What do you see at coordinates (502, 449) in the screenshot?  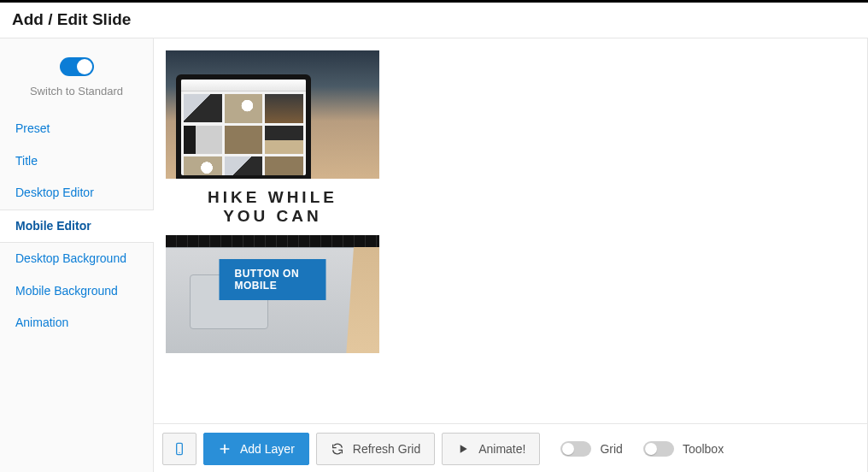 I see `animate-label: Animate!` at bounding box center [502, 449].